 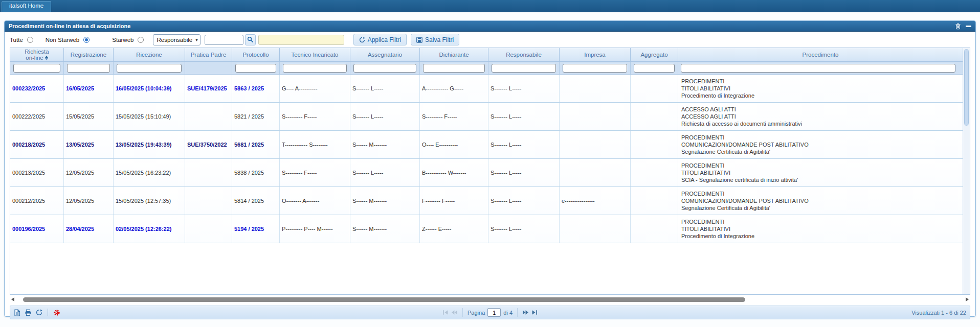 I want to click on scroll-right-arrow-icon, so click(x=967, y=299).